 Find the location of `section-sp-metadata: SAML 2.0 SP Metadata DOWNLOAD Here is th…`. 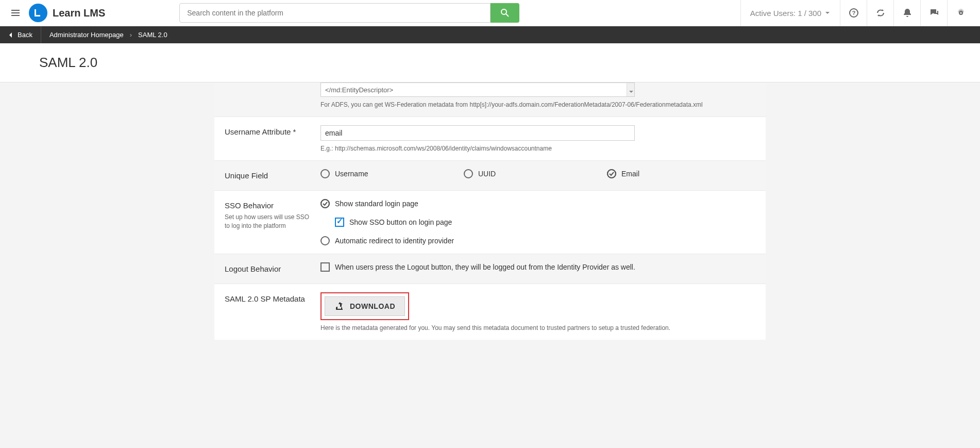

section-sp-metadata: SAML 2.0 SP Metadata DOWNLOAD Here is th… is located at coordinates (490, 312).